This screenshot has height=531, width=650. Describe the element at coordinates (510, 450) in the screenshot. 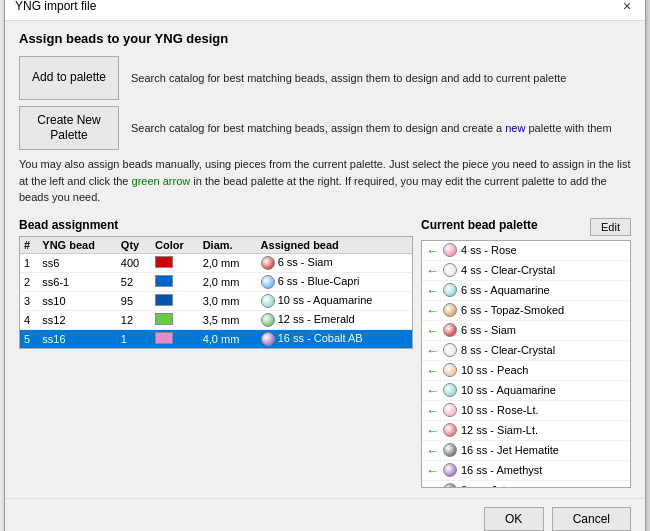

I see `palette-item-label: 16 ss - Jet Hematite` at that location.